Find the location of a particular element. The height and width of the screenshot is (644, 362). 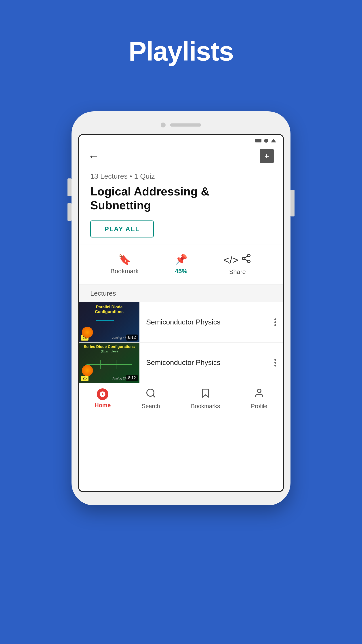

bookmark-action: 🔖 Bookmark is located at coordinates (125, 264).